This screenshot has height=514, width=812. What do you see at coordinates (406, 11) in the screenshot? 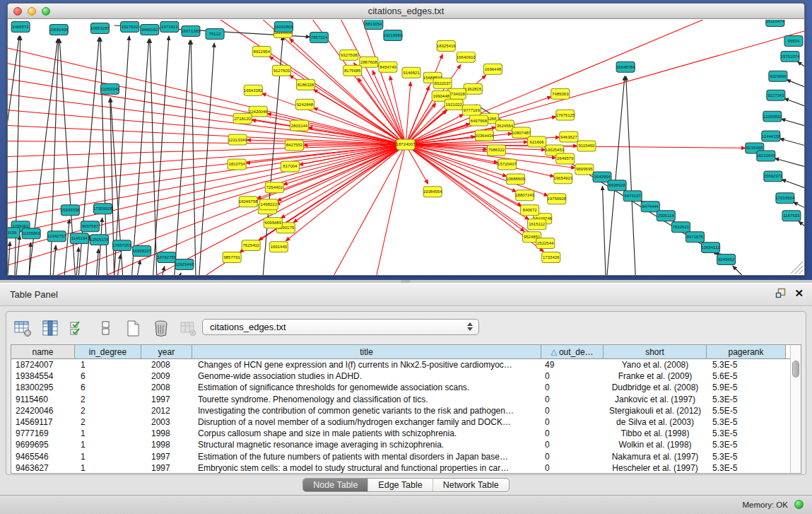
I see `window-titlebar: citations_edges.txt` at bounding box center [406, 11].